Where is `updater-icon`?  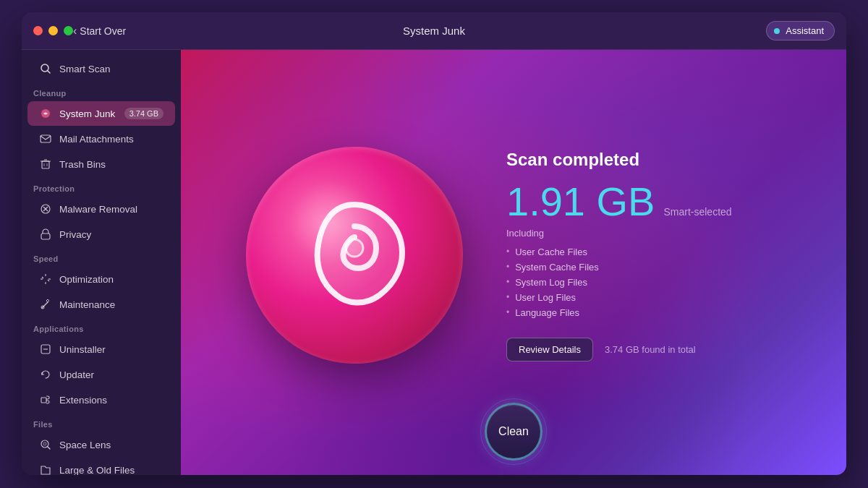
updater-icon is located at coordinates (46, 374).